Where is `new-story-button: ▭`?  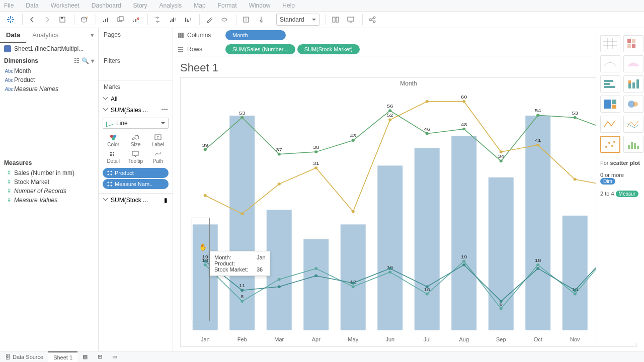
new-story-button: ▭ is located at coordinates (115, 357).